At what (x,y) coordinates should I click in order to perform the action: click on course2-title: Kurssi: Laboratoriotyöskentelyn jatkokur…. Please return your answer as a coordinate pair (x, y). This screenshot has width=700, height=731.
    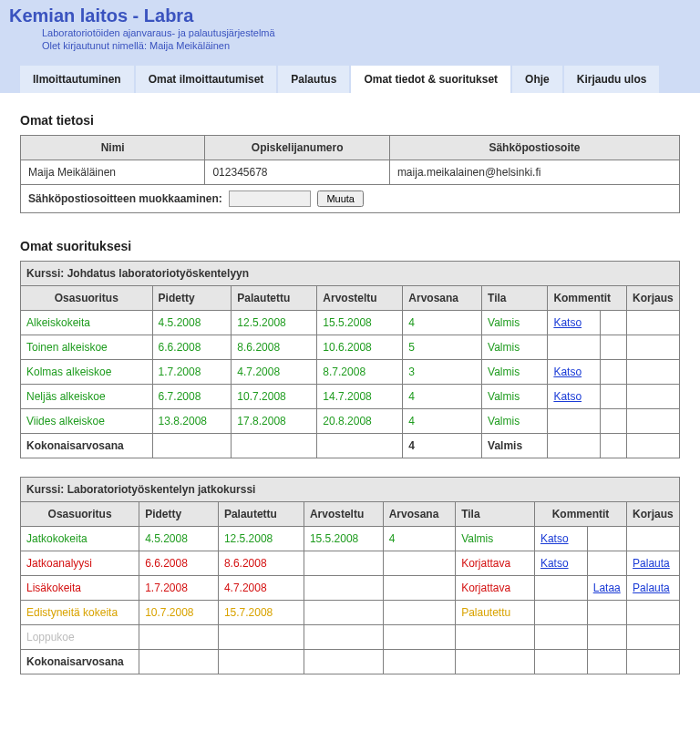
    Looking at the image, I should click on (350, 489).